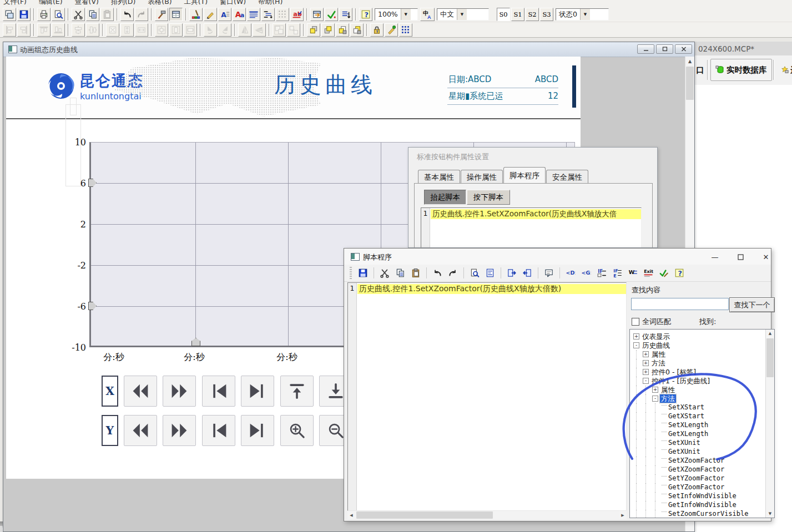  What do you see at coordinates (24, 30) in the screenshot?
I see `align-right-button` at bounding box center [24, 30].